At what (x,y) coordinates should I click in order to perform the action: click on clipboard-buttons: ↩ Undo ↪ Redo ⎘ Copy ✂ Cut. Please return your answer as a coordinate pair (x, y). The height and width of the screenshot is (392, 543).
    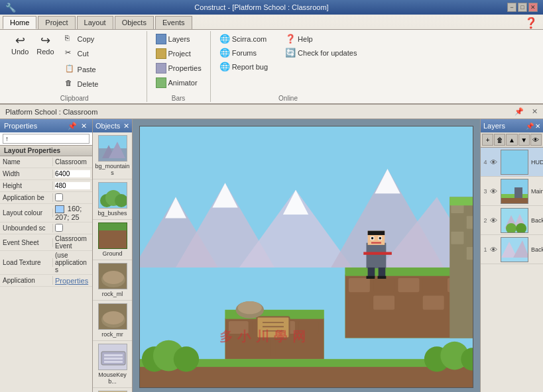
    Looking at the image, I should click on (74, 62).